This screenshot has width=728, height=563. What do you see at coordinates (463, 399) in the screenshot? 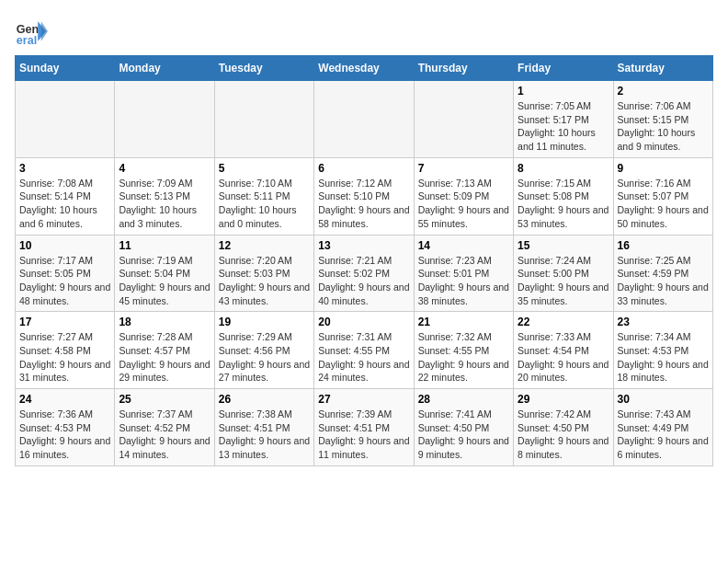
I see `day-number: 28` at bounding box center [463, 399].